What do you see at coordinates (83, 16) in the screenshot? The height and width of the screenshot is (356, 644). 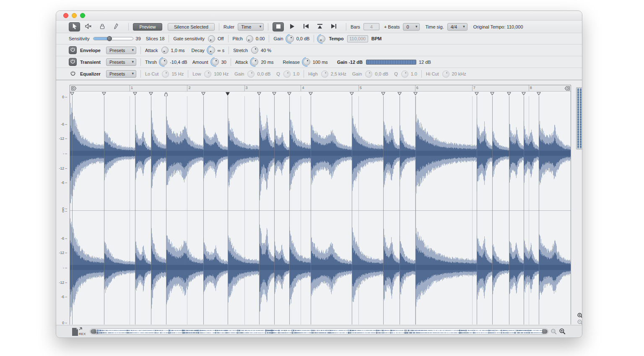 I see `zoom-window-button` at bounding box center [83, 16].